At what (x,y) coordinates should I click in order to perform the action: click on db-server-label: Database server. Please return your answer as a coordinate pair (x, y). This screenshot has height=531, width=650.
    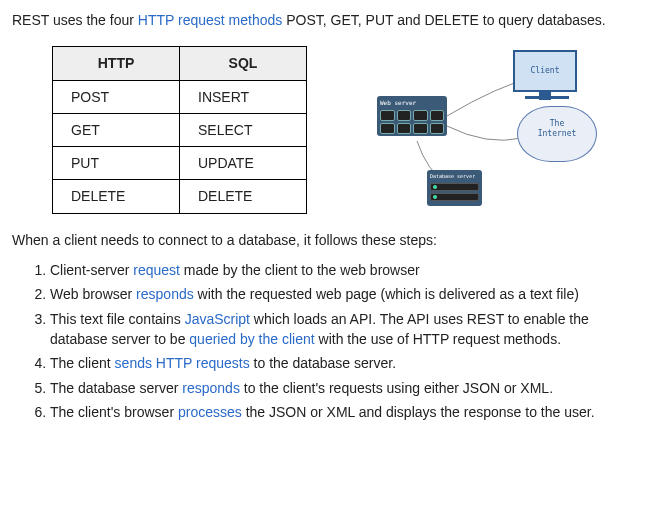
    Looking at the image, I should click on (454, 176).